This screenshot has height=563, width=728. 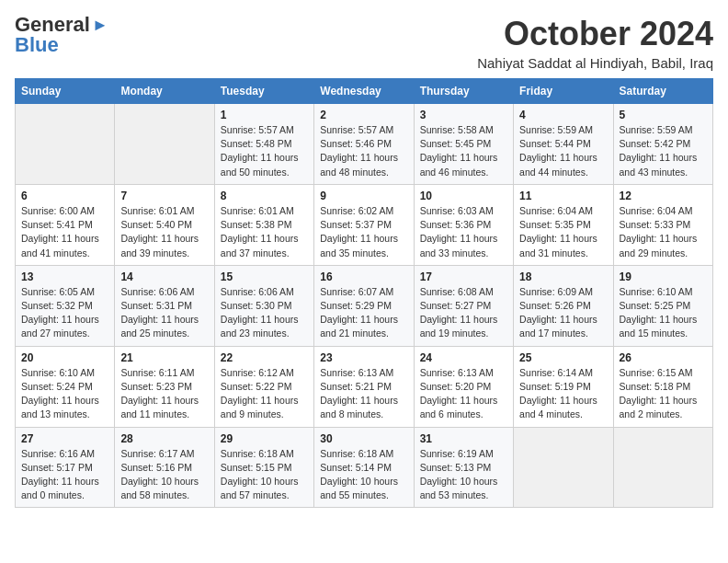 I want to click on calendar-day-cell: 30Sunrise: 6:18 AMSunset: 5:14 PMDayligh…, so click(x=364, y=467).